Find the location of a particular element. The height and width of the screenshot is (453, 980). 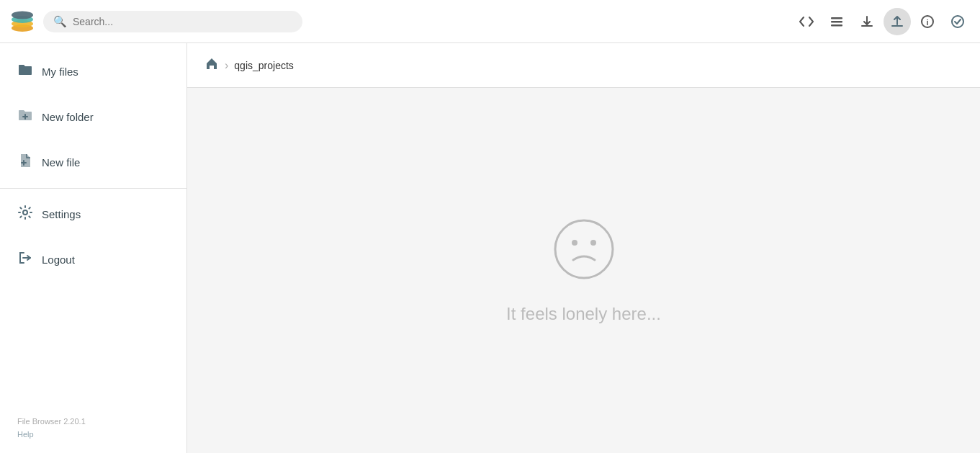

sidebar-footer: File Browser 2.20.1 Help is located at coordinates (94, 428).